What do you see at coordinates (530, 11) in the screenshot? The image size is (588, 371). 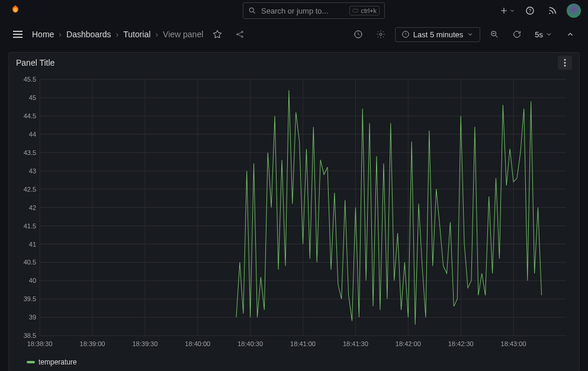 I see `help-button: ?` at bounding box center [530, 11].